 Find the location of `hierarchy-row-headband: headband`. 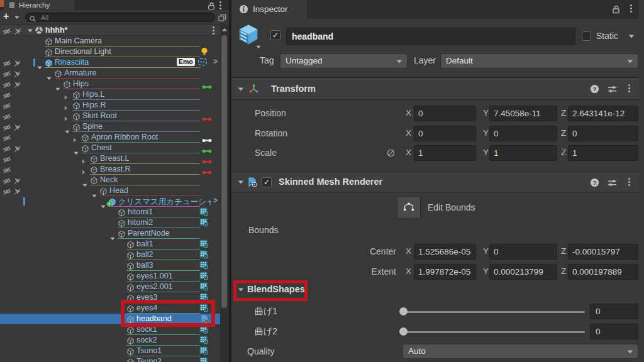

hierarchy-row-headband: headband is located at coordinates (110, 319).